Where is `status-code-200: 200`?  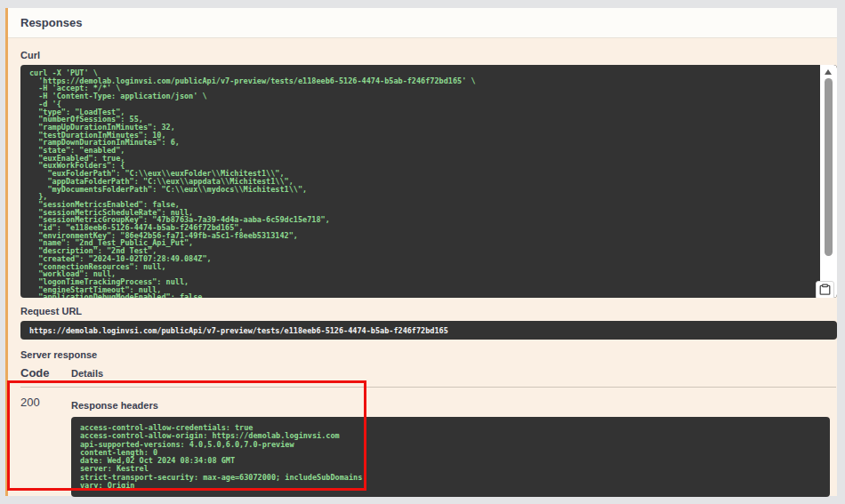
status-code-200: 200 is located at coordinates (46, 402).